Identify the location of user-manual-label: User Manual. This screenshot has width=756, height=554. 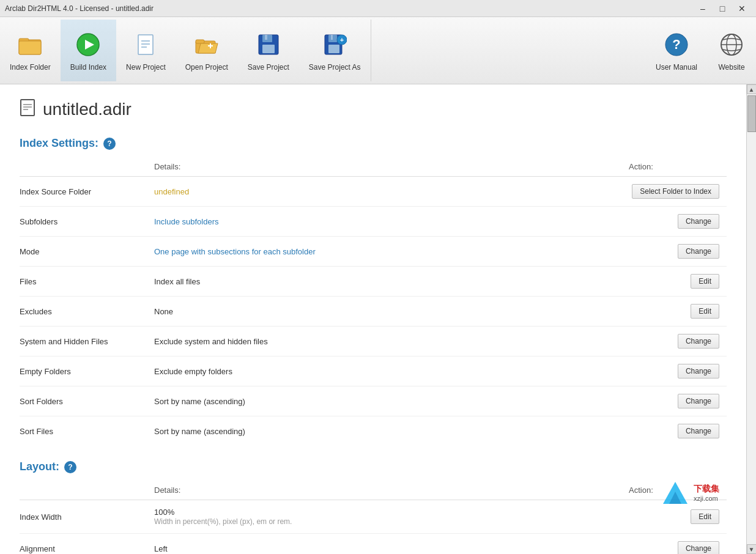
(676, 67).